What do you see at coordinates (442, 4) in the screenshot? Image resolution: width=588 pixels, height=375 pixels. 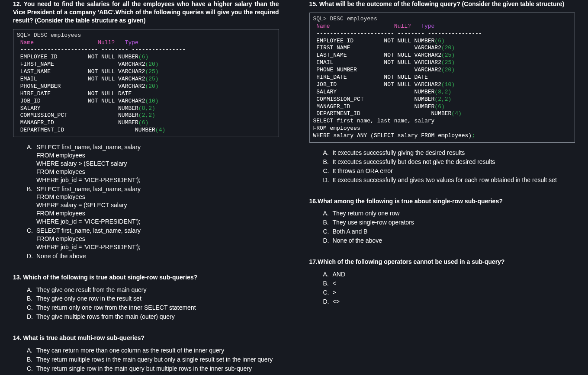 I see `question-15-text: 15. What will be the outcome of the foll…` at bounding box center [442, 4].